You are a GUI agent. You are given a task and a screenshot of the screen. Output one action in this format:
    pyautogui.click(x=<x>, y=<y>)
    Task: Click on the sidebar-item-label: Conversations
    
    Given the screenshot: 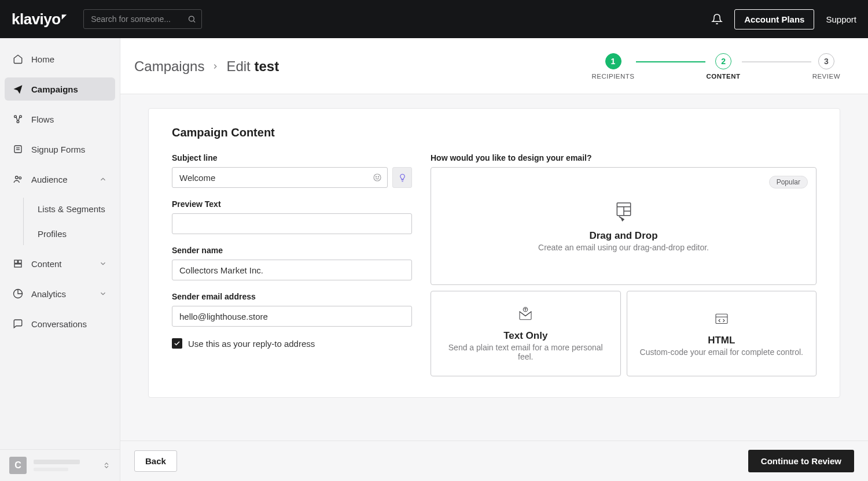 What is the action you would take?
    pyautogui.click(x=59, y=324)
    